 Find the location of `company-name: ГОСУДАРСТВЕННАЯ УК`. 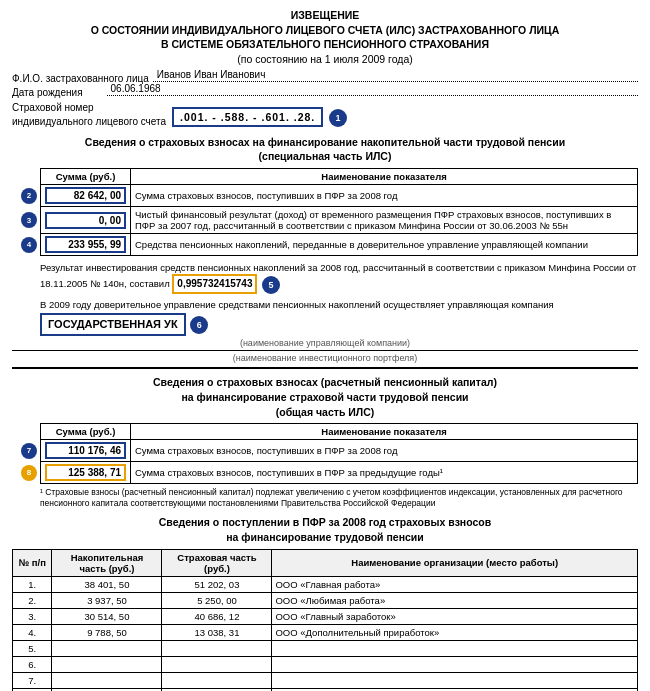

company-name: ГОСУДАРСТВЕННАЯ УК is located at coordinates (113, 325).